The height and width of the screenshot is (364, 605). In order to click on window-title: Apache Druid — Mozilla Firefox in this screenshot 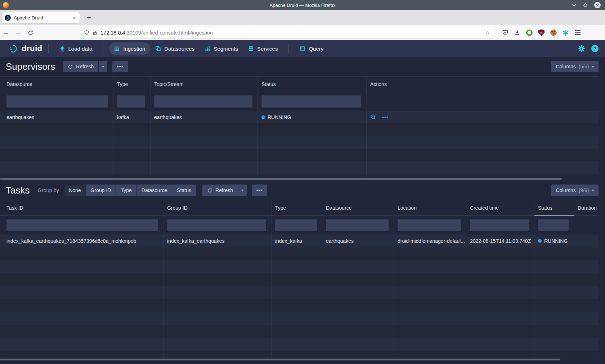, I will do `click(302, 5)`.